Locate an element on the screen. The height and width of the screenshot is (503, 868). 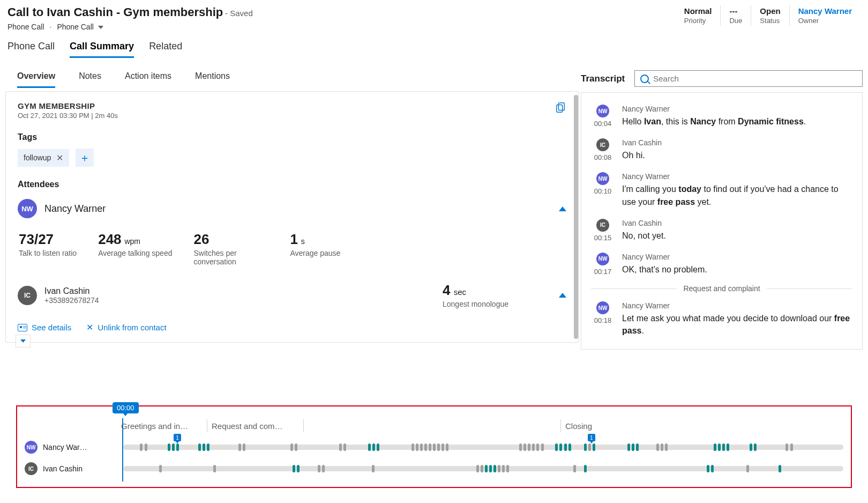
meta-owner: Nancy WarnerOwner is located at coordinates (825, 16).